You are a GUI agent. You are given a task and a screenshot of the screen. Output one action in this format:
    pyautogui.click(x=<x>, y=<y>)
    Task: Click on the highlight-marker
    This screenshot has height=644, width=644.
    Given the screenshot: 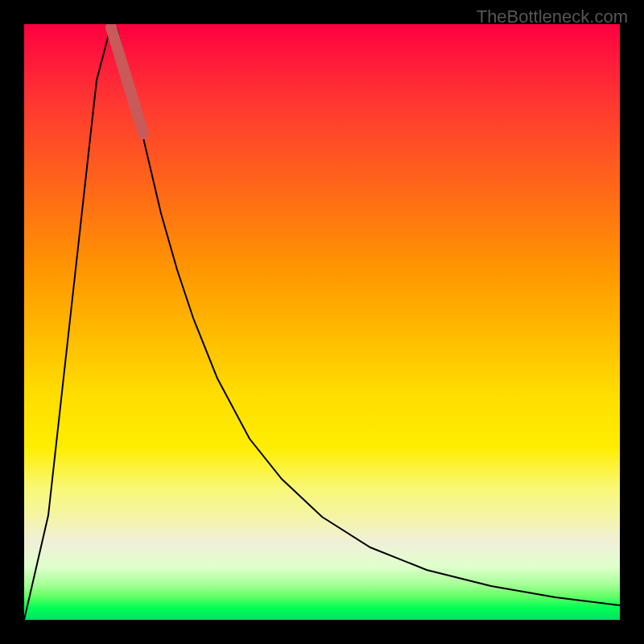 What is the action you would take?
    pyautogui.click(x=127, y=80)
    